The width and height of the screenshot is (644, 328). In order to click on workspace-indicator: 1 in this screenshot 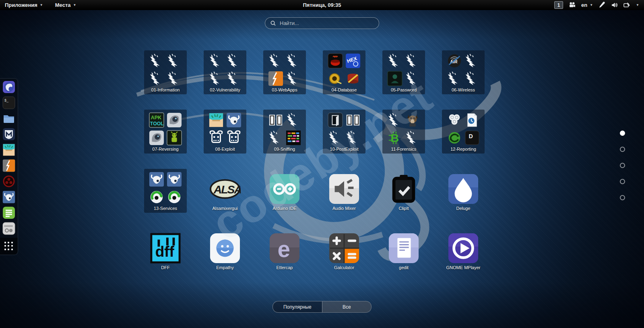, I will do `click(559, 5)`.